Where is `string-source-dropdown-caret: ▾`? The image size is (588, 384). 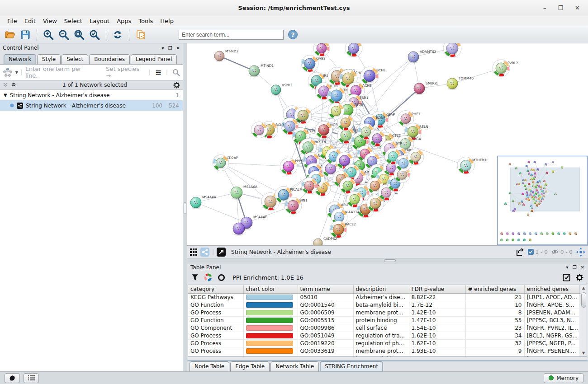
string-source-dropdown-caret: ▾ is located at coordinates (17, 72).